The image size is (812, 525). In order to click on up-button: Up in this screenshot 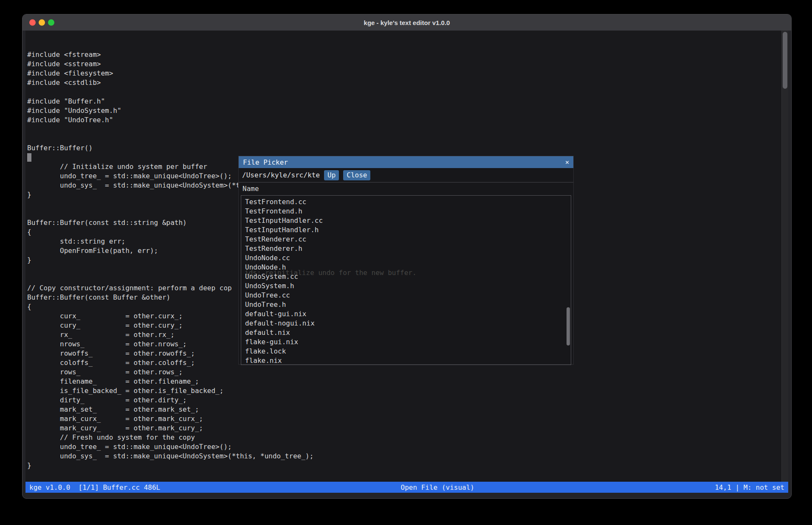, I will do `click(331, 175)`.